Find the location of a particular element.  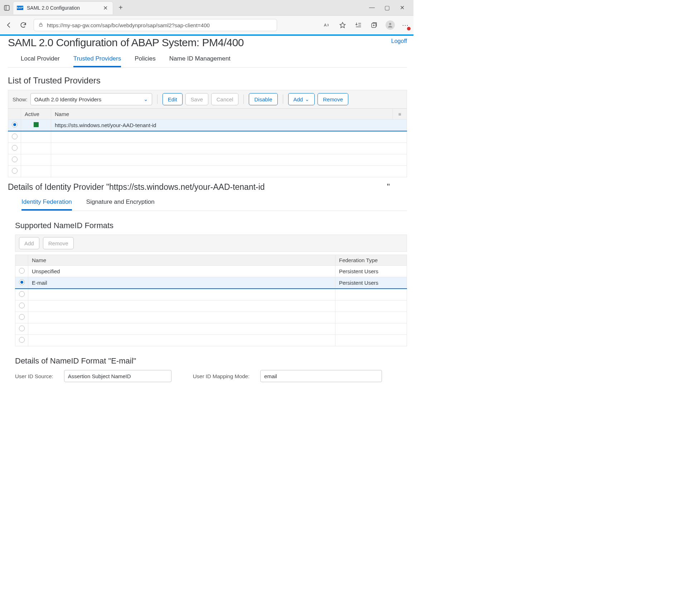

trusted-providers-title: List of Trusted Providers is located at coordinates (208, 81).